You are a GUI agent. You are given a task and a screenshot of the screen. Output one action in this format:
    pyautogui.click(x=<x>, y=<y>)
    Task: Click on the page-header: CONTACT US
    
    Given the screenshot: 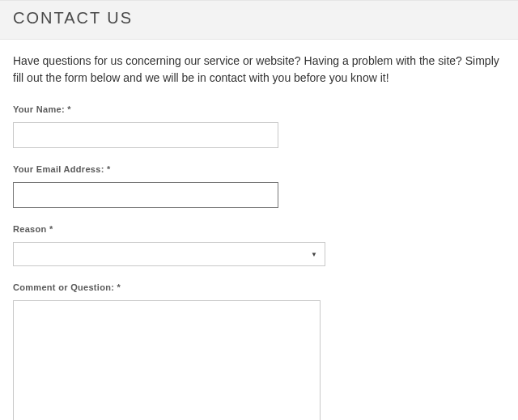 What is the action you would take?
    pyautogui.click(x=259, y=19)
    